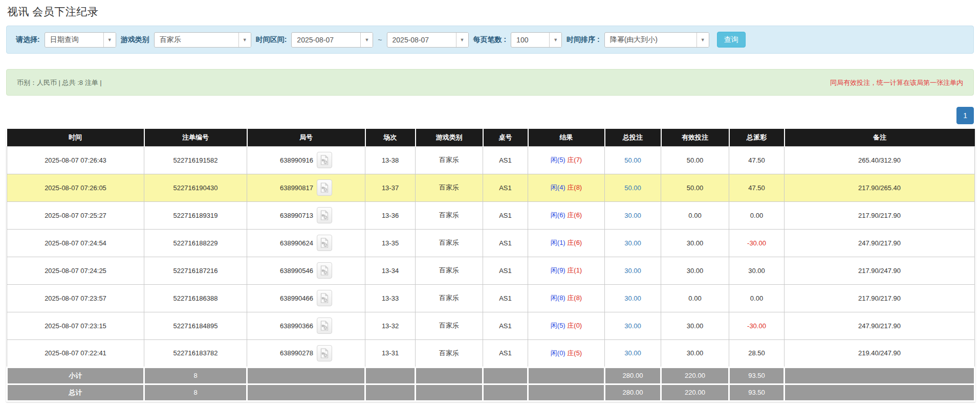  I want to click on cell-bet-id: 522716191582, so click(195, 160).